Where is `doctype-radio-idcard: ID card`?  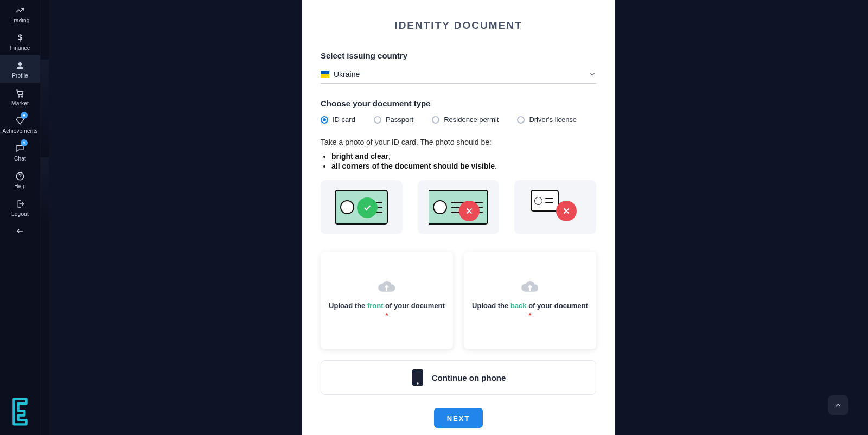 doctype-radio-idcard: ID card is located at coordinates (338, 119).